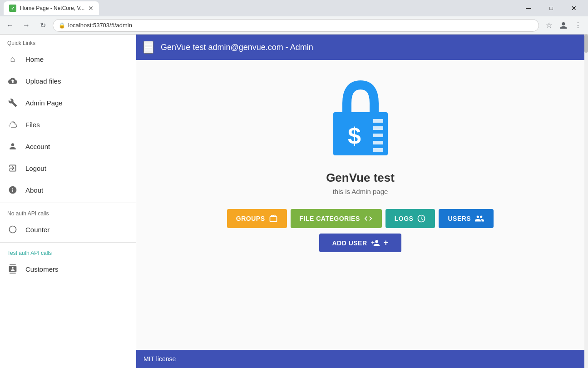  Describe the element at coordinates (296, 25) in the screenshot. I see `address-bar: 🔒 localhost:53703/#/admin` at that location.